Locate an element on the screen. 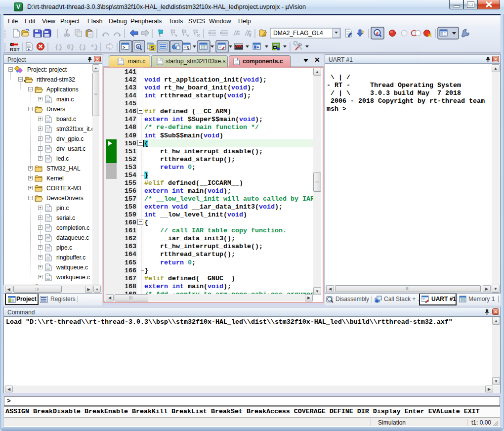 The height and width of the screenshot is (431, 504). svg-text: d is located at coordinates (377, 33).